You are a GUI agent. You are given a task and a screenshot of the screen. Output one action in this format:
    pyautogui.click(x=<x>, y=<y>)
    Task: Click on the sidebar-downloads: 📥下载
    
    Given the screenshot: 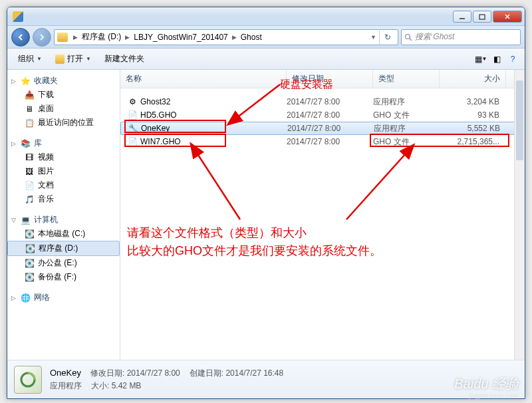 What is the action you would take?
    pyautogui.click(x=64, y=94)
    